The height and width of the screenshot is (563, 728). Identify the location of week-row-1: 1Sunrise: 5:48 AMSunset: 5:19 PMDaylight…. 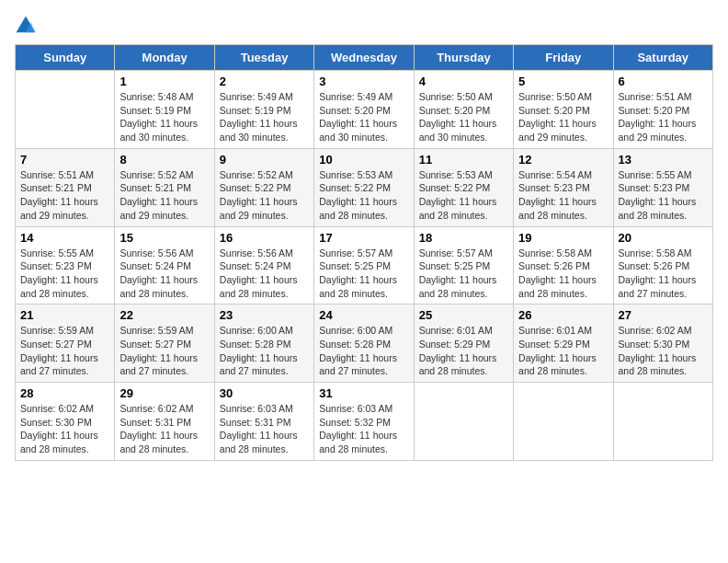
(364, 110).